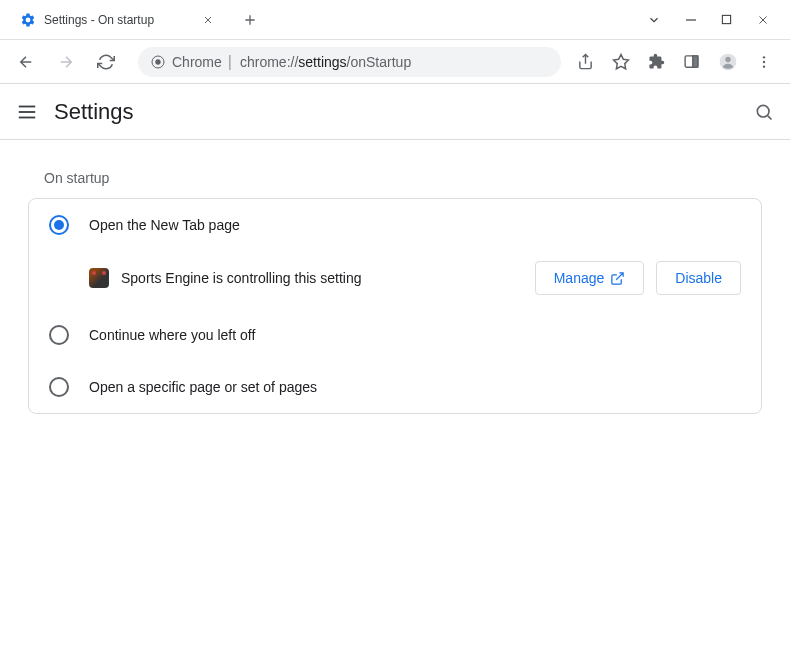 Image resolution: width=790 pixels, height=650 pixels. Describe the element at coordinates (621, 62) in the screenshot. I see `bookmark-icon` at that location.